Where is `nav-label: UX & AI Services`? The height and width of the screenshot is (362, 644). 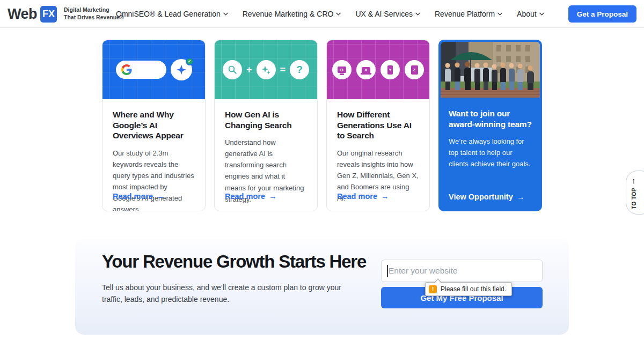
nav-label: UX & AI Services is located at coordinates (384, 14).